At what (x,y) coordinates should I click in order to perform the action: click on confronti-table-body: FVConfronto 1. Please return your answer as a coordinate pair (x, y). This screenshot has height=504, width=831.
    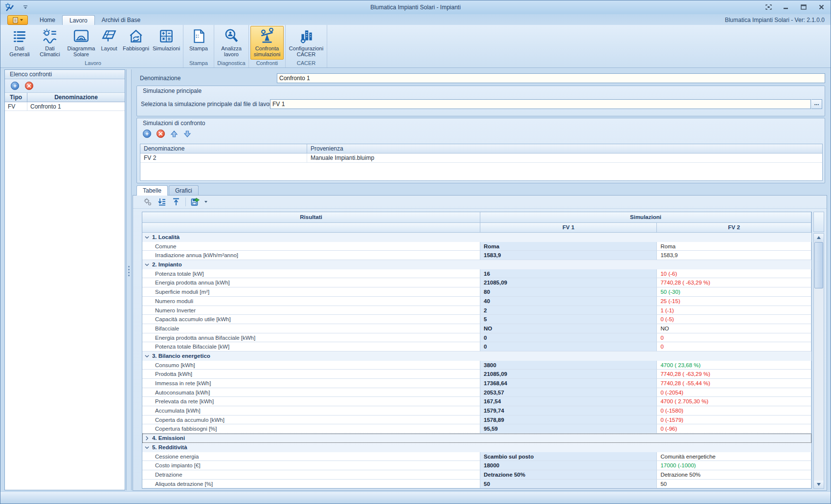
    Looking at the image, I should click on (65, 107).